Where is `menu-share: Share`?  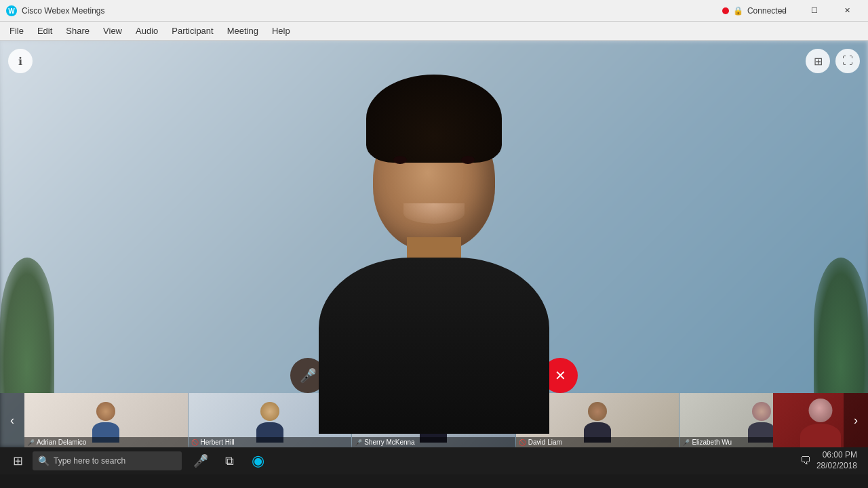
menu-share: Share is located at coordinates (77, 31).